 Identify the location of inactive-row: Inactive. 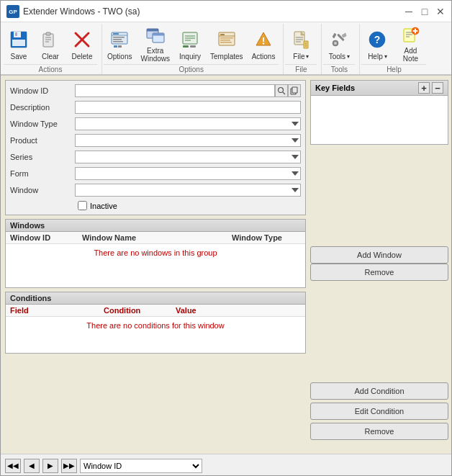
(155, 206).